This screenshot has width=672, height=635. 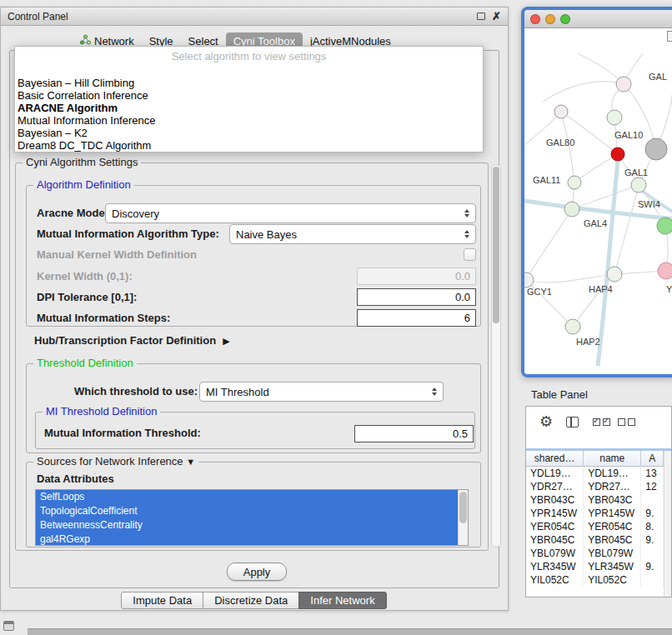 What do you see at coordinates (248, 57) in the screenshot?
I see `popup-placeholder: Select algorithm to view settings` at bounding box center [248, 57].